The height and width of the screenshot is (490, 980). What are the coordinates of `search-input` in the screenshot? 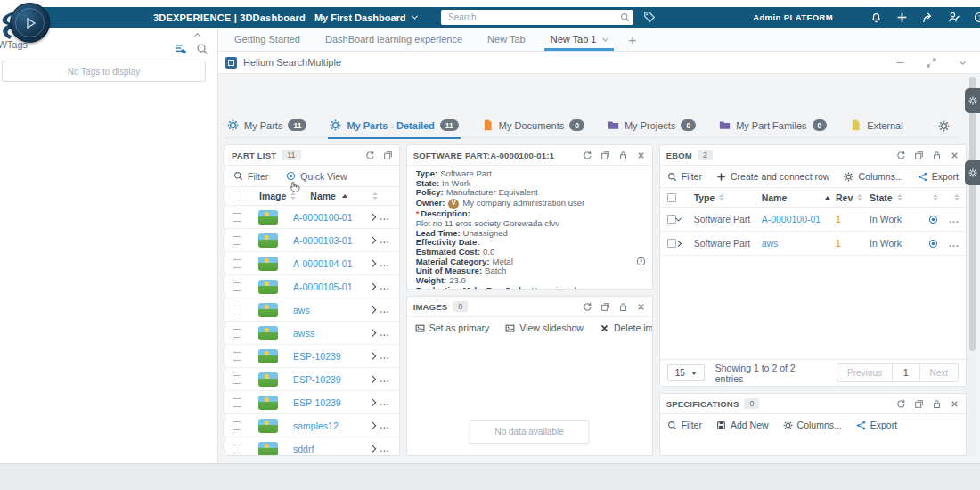 It's located at (537, 18).